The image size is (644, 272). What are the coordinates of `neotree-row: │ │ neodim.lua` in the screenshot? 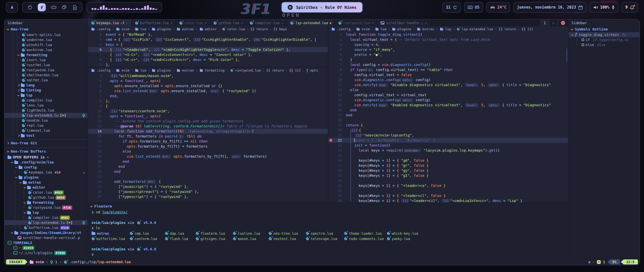 It's located at (46, 120).